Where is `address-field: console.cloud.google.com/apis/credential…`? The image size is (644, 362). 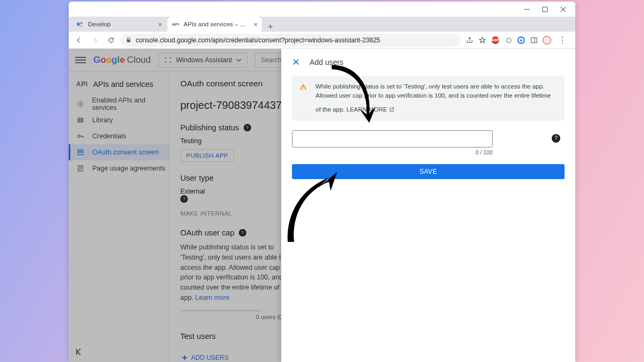
address-field: console.cloud.google.com/apis/credential… is located at coordinates (290, 40).